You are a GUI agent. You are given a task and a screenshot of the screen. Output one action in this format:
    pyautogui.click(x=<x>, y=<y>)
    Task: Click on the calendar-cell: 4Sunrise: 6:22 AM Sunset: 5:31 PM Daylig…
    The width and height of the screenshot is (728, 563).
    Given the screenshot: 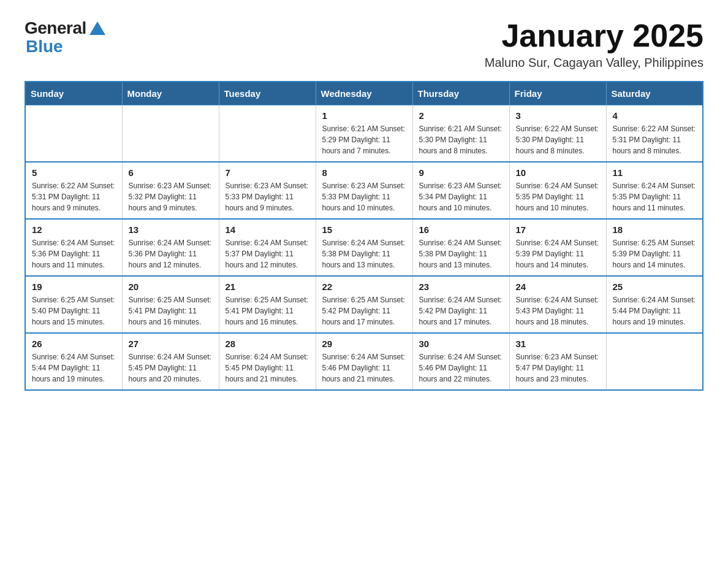 What is the action you would take?
    pyautogui.click(x=654, y=134)
    